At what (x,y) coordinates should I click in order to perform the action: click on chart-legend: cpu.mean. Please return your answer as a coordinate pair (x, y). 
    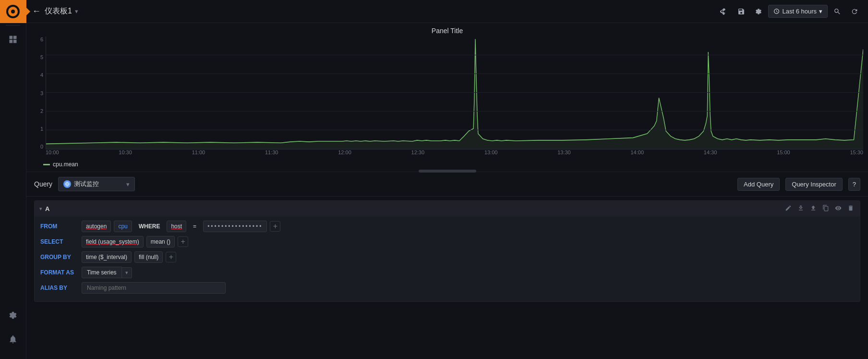
    Looking at the image, I should click on (447, 164).